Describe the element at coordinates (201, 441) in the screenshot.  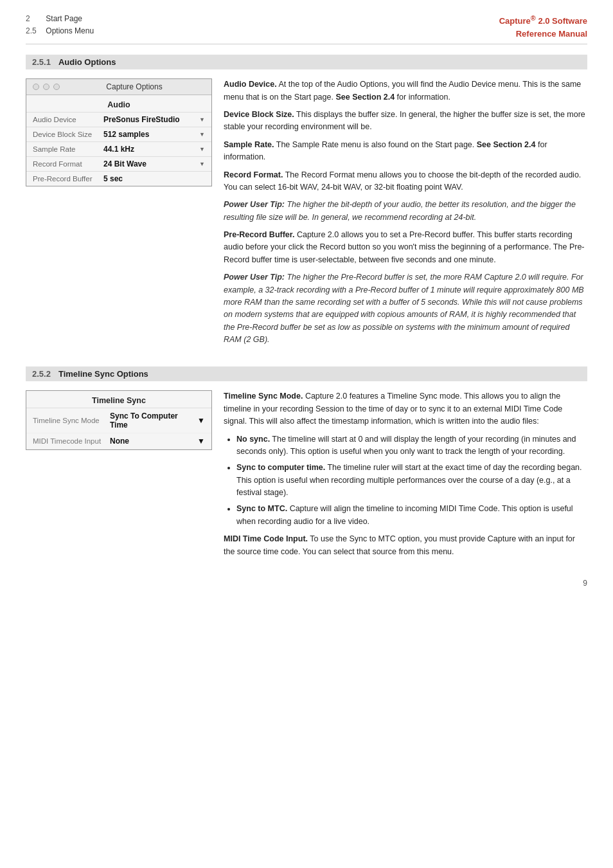
I see `midi-timecode-arrow: ▼` at that location.